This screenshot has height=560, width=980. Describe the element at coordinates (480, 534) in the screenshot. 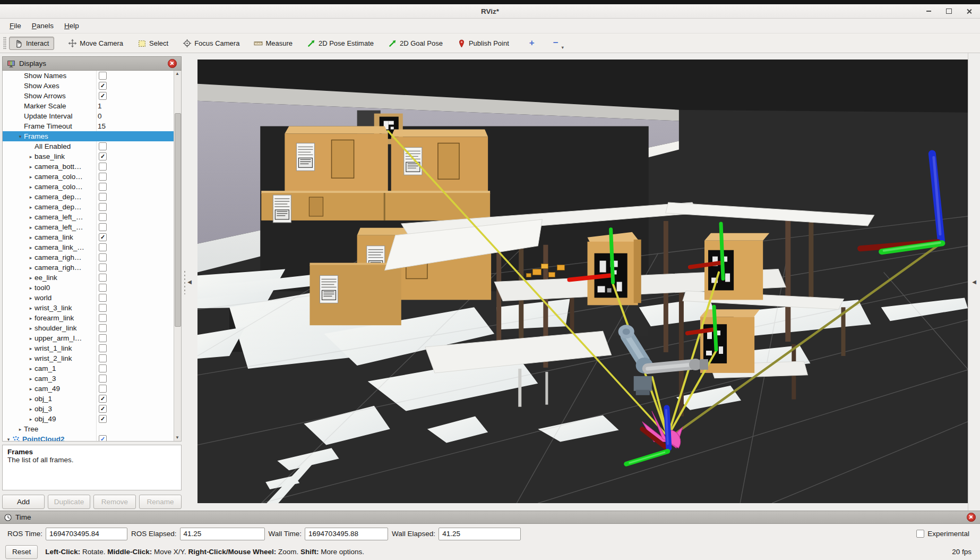

I see `time-field-input: 41.25` at that location.